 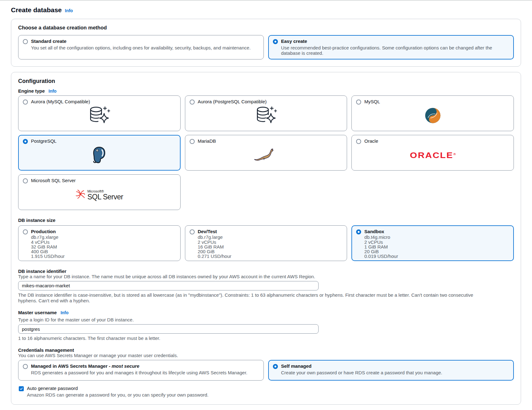 What do you see at coordinates (246, 338) in the screenshot?
I see `master-username-constraint: 1 to 16 alphanumeric characters. The fir…` at bounding box center [246, 338].